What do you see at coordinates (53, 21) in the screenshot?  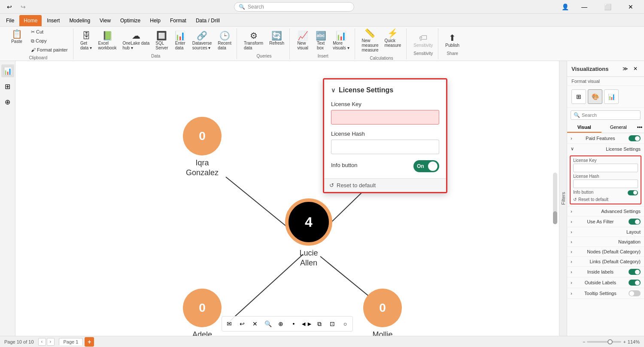 I see `tab-insert: Insert` at bounding box center [53, 21].